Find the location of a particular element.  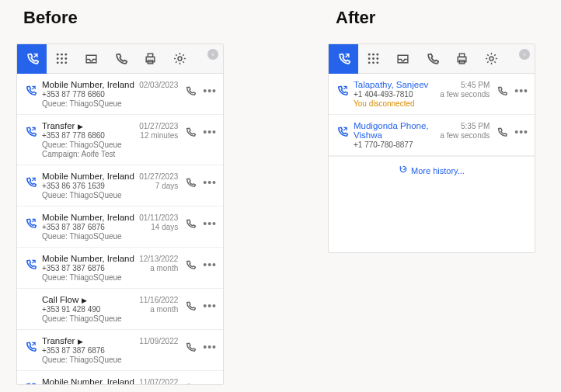

call-date: 12/13/2022 is located at coordinates (159, 259).